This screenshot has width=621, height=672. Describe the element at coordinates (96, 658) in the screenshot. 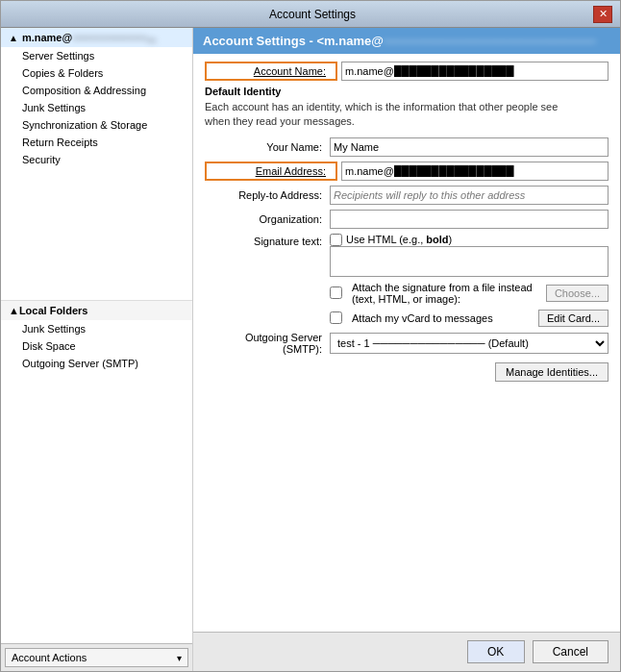

I see `sidebar-bottom: Account Actions ▾` at that location.